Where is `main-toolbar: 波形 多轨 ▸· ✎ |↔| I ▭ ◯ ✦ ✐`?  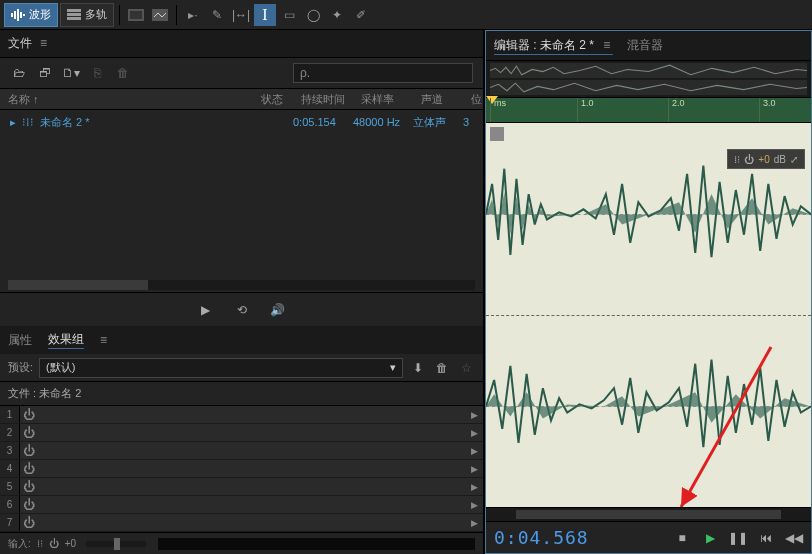 main-toolbar: 波形 多轨 ▸· ✎ |↔| I ▭ ◯ ✦ ✐ is located at coordinates (406, 15).